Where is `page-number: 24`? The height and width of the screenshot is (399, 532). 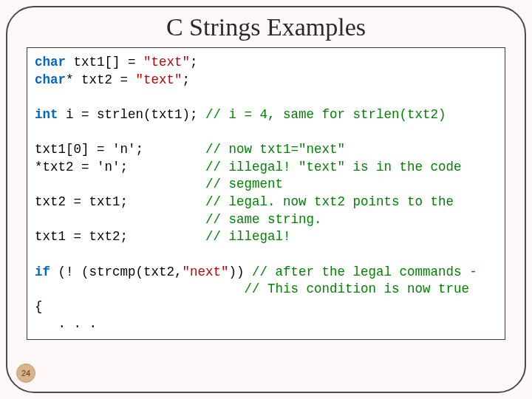 page-number: 24 is located at coordinates (26, 373).